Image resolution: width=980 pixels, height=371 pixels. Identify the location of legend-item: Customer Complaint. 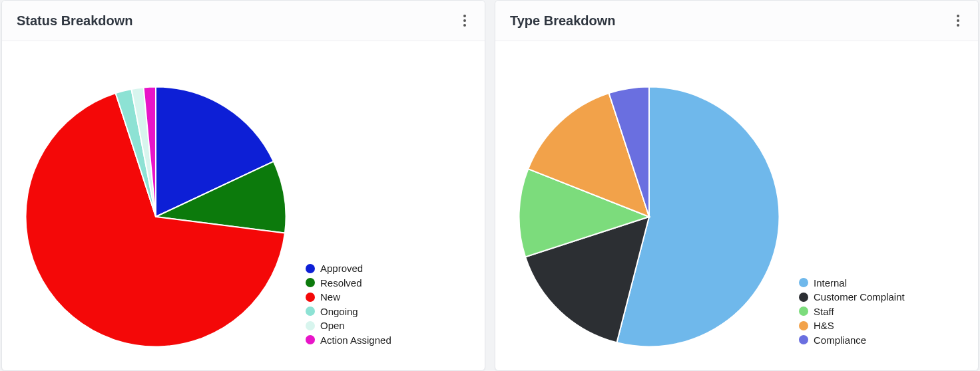
(852, 297).